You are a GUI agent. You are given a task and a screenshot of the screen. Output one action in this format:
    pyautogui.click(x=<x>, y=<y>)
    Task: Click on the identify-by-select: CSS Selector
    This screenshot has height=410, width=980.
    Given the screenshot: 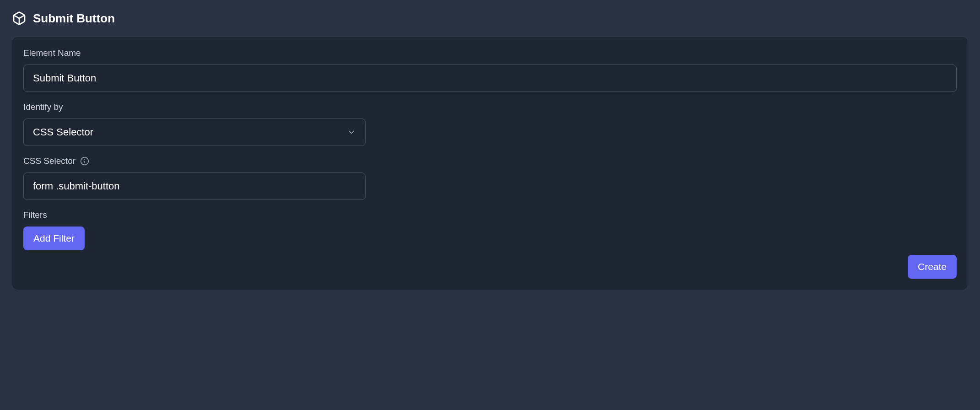 What is the action you would take?
    pyautogui.click(x=194, y=132)
    